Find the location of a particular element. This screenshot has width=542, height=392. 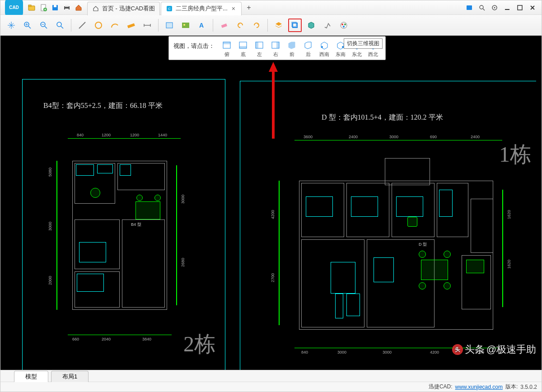

plan-right-title: D 型：套内101.5+4，建面：120.2 平米 is located at coordinates (382, 117).